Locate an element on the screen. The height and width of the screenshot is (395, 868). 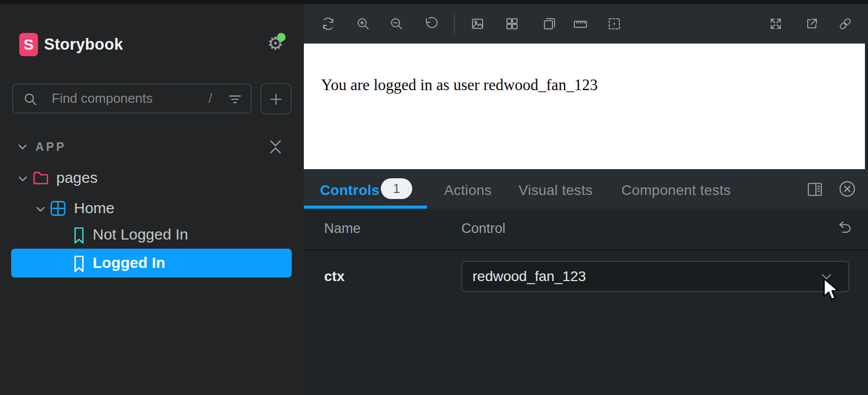
notification-dot is located at coordinates (282, 37).